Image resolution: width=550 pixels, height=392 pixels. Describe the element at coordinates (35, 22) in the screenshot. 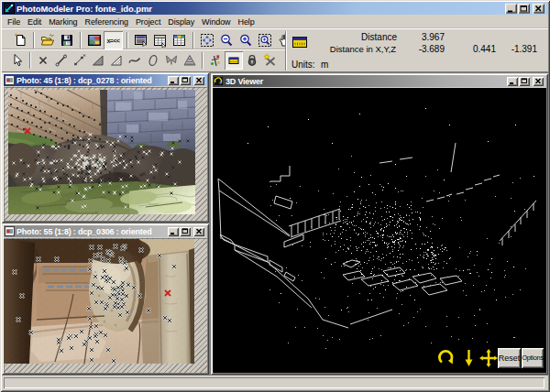

I see `menu-edit: Edit` at that location.